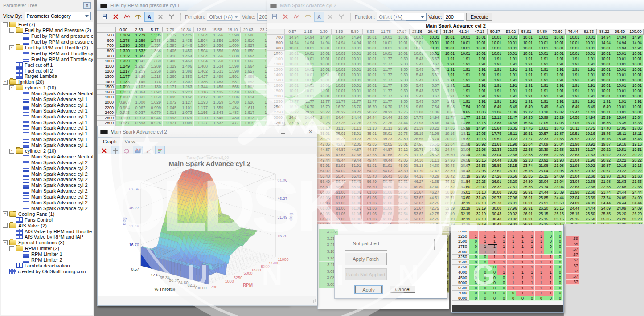 This screenshot has height=316, width=644. Describe the element at coordinates (170, 118) in the screenshot. I see `table-cell: 0.993` at that location.